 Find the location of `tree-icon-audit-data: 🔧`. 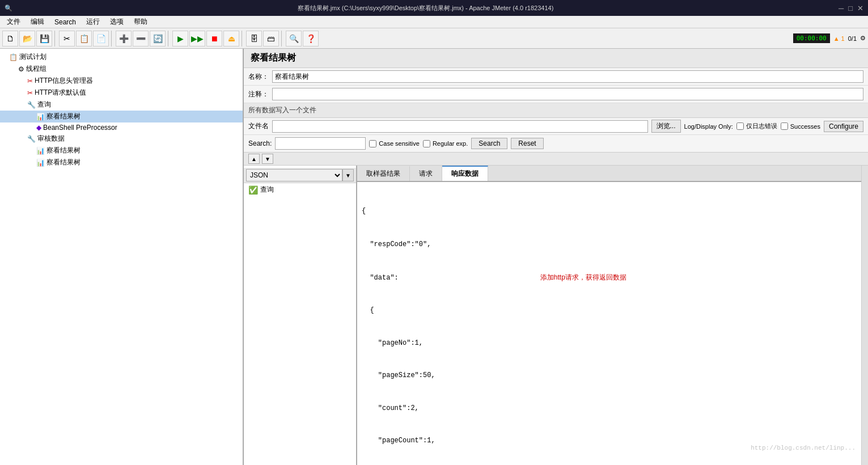

tree-icon-audit-data: 🔧 is located at coordinates (32, 139).